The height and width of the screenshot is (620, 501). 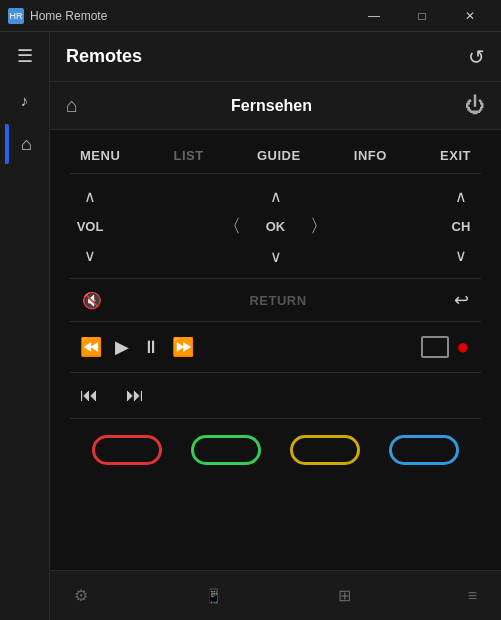 I want to click on app-title: Home Remote, so click(x=68, y=16).